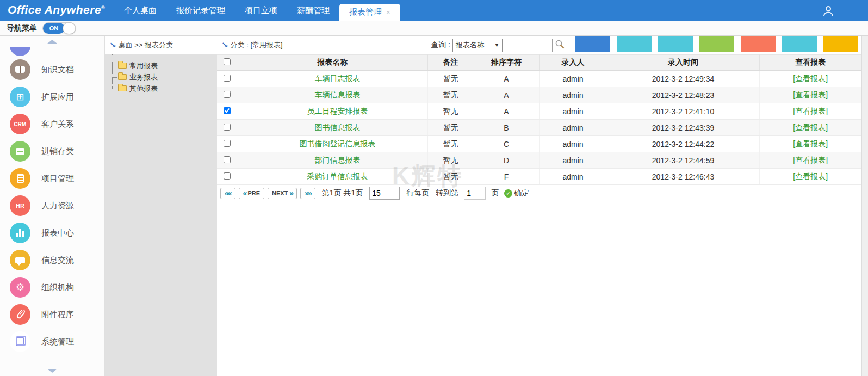 This screenshot has height=376, width=868. Describe the element at coordinates (841, 44) in the screenshot. I see `back-button` at that location.